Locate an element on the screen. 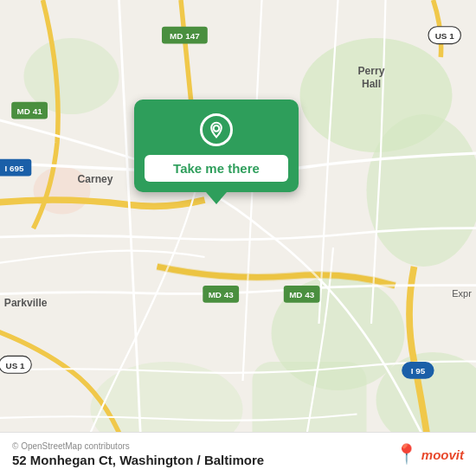  moovit-brand: moovit is located at coordinates (443, 455).